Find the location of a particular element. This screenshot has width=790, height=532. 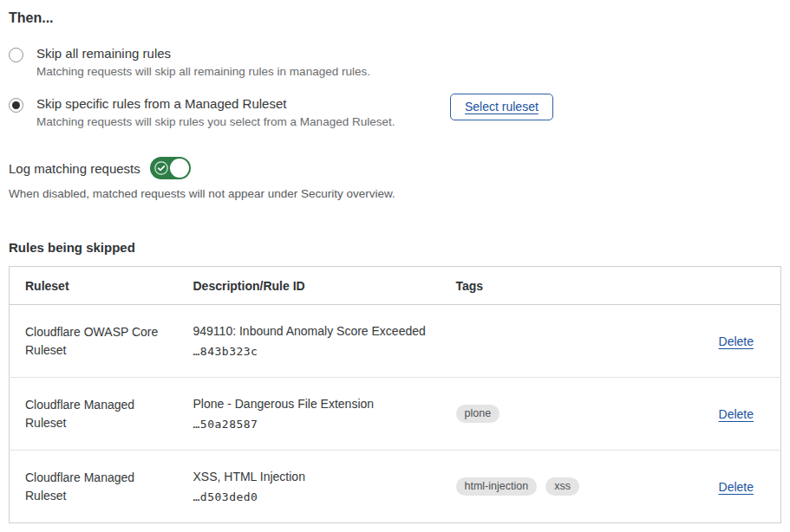

column-header-actions is located at coordinates (725, 286).